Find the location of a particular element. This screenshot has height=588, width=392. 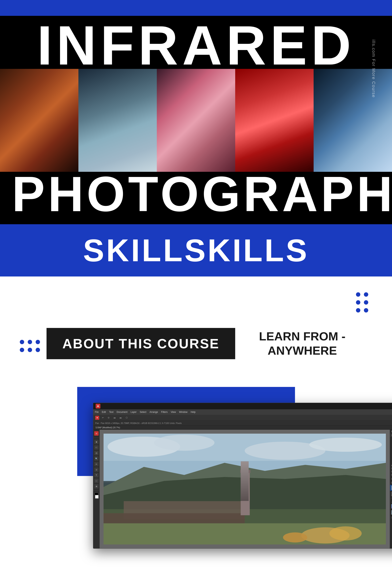

ps-layer-thumb-paint is located at coordinates (391, 488).